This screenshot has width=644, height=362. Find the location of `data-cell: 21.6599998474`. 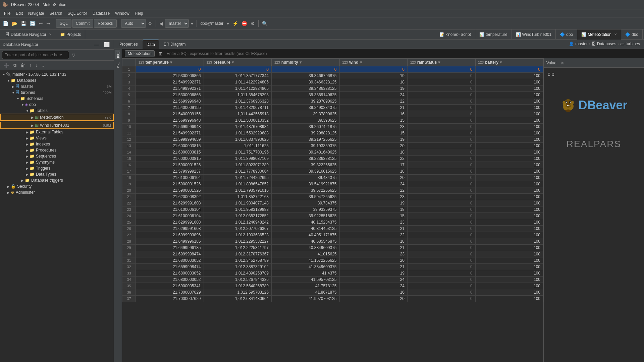

data-cell: 21.6599998474 is located at coordinates (170, 267).